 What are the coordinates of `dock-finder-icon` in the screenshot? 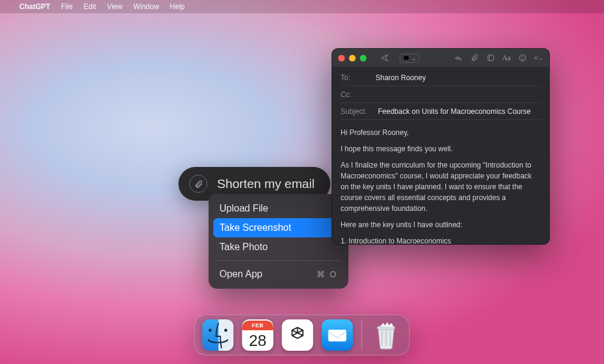 It's located at (218, 335).